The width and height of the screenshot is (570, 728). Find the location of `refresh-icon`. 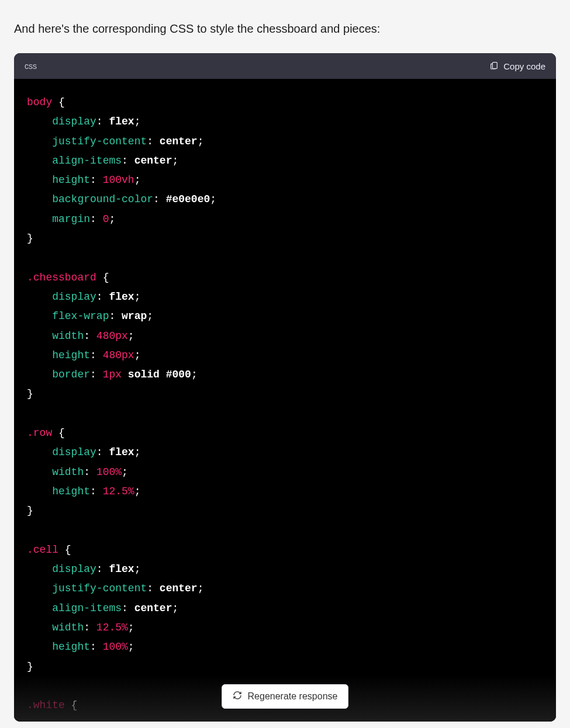

refresh-icon is located at coordinates (237, 696).